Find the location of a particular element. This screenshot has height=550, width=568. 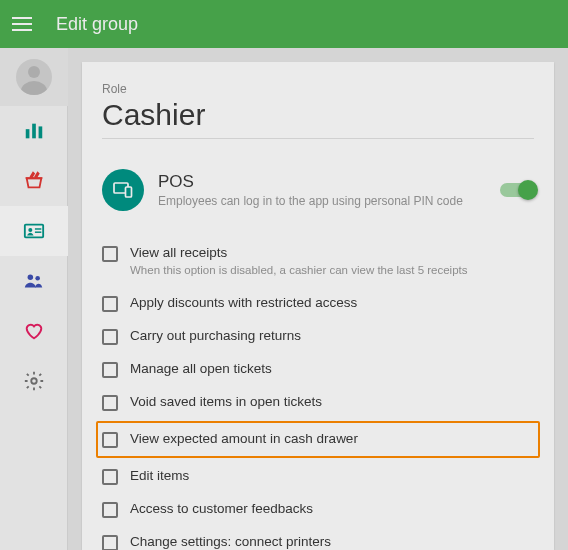

section-subtitle: Employees can log in to the app using pe… is located at coordinates (322, 201).